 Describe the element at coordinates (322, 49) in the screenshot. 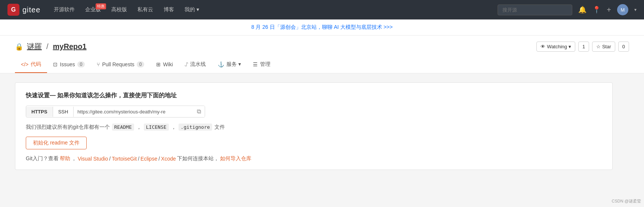

I see `repo-title-row: 🔒 谜羅 / myRepo1 👁 Watching ▾ 1 ☆ Star 0` at that location.